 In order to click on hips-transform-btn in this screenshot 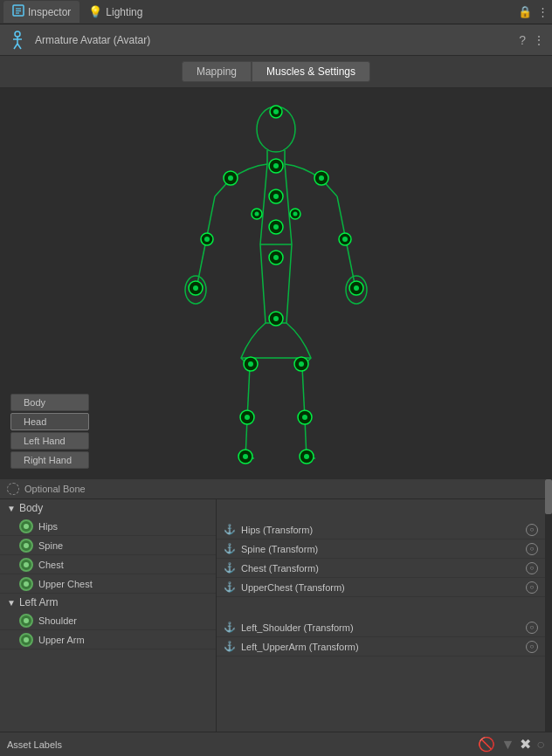, I will do `click(532, 530)`.